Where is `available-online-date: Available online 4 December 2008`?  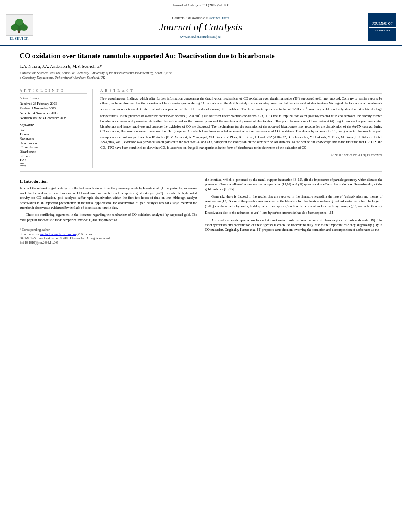 available-online-date: Available online 4 December 2008 is located at coordinates (54, 118).